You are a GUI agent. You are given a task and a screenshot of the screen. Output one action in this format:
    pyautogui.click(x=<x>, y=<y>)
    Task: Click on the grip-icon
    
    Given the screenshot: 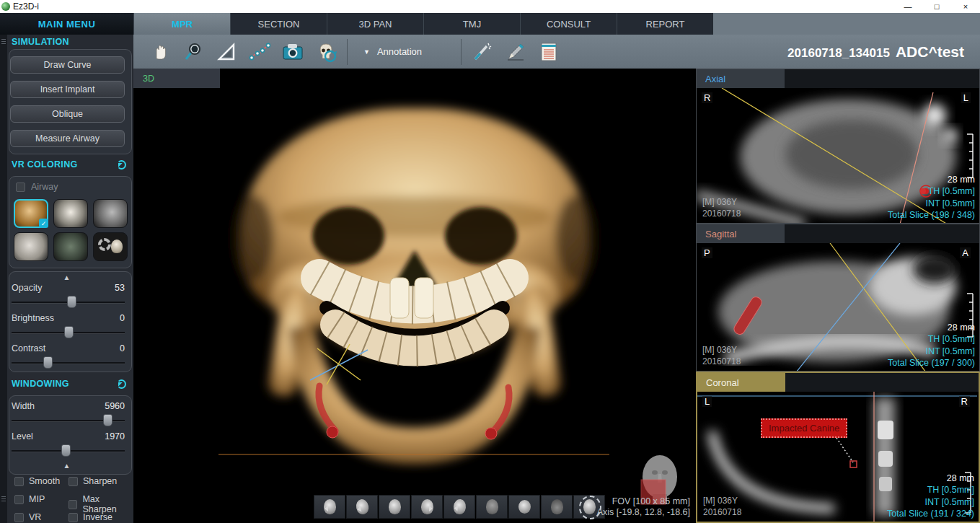 What is the action you would take?
    pyautogui.click(x=4, y=42)
    